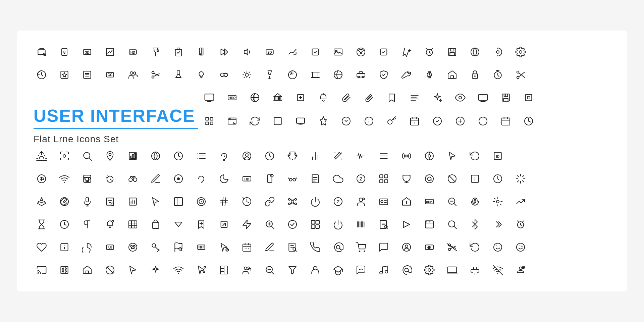 This screenshot has width=644, height=322. I want to click on cc-badge: CC, so click(110, 75).